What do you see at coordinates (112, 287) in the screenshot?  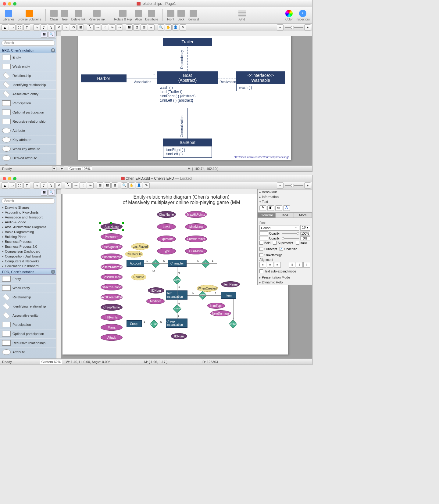 I see `attr-sbscrbrphone: SbscrbrPhone` at bounding box center [112, 287].